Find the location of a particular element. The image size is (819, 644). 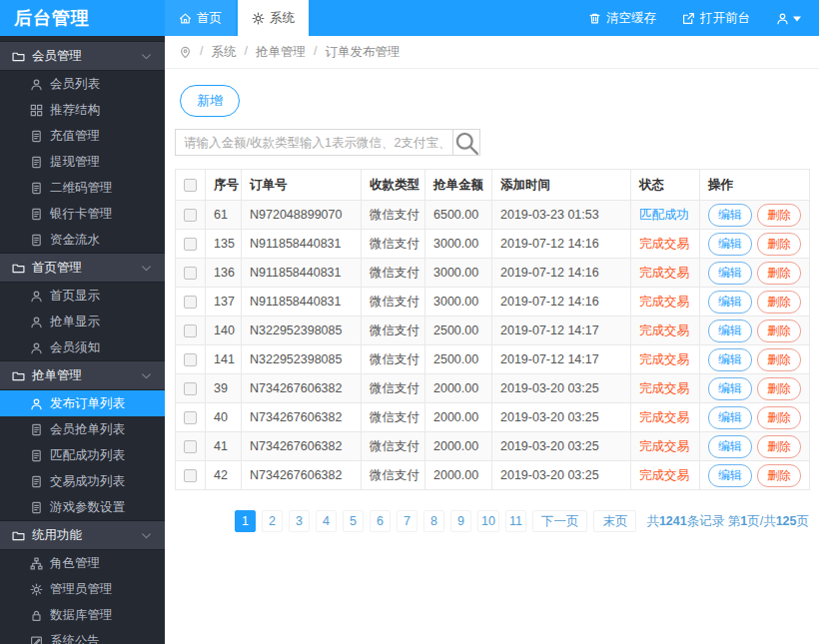

page-number-5: 5 is located at coordinates (354, 521).